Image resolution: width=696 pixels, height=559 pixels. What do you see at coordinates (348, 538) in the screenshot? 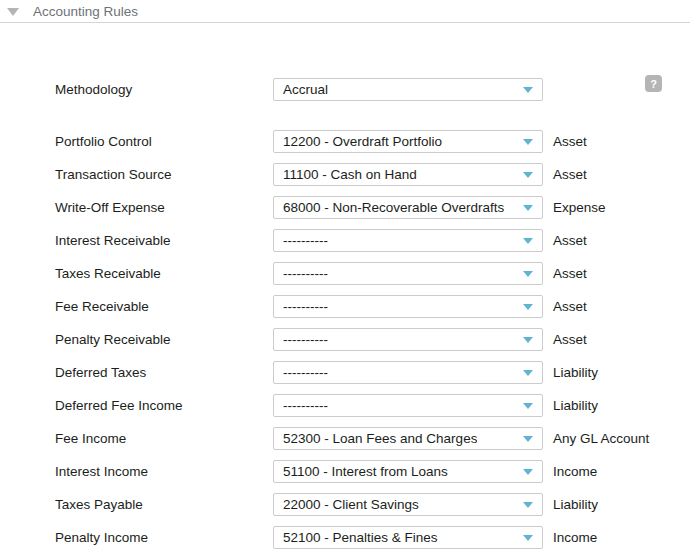
I see `form-row-penalty-income: Penalty Income 52100 - Penalties & Fines…` at bounding box center [348, 538].